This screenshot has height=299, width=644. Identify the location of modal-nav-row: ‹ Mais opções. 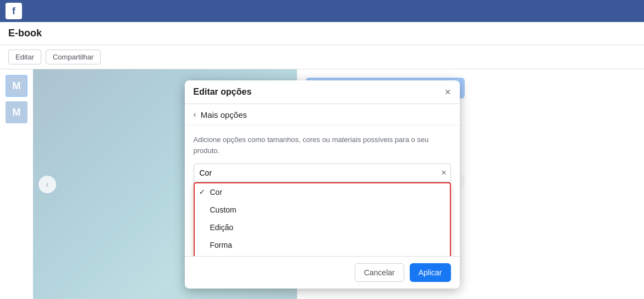
(322, 115).